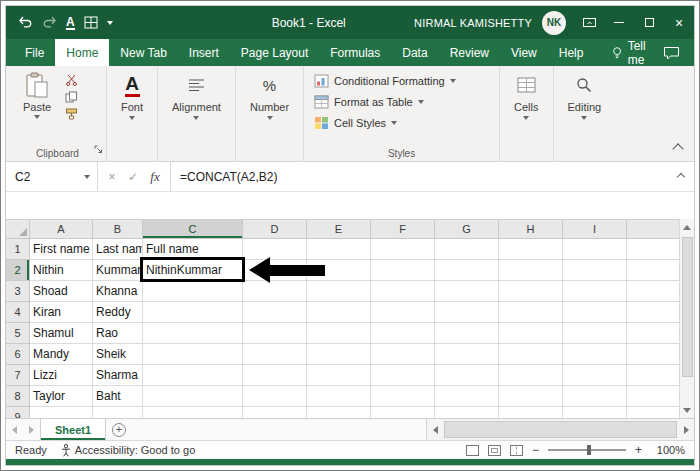  Describe the element at coordinates (403, 354) in the screenshot. I see `cell-F6` at that location.